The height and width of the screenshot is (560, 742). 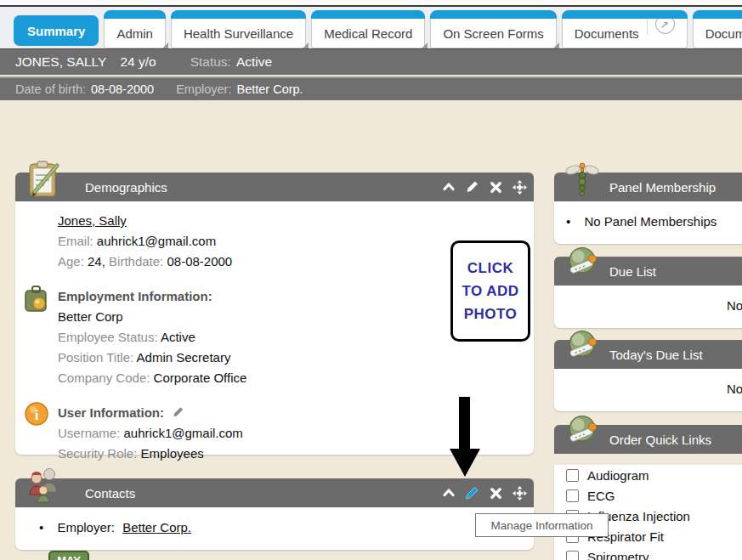 I want to click on calendar-month-icon: MAY, so click(x=69, y=556).